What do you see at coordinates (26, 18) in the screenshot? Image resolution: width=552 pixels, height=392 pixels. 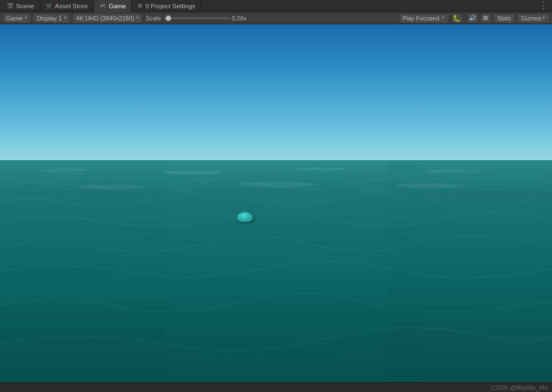 I see `game-dropdown-arrow: ▼` at bounding box center [26, 18].